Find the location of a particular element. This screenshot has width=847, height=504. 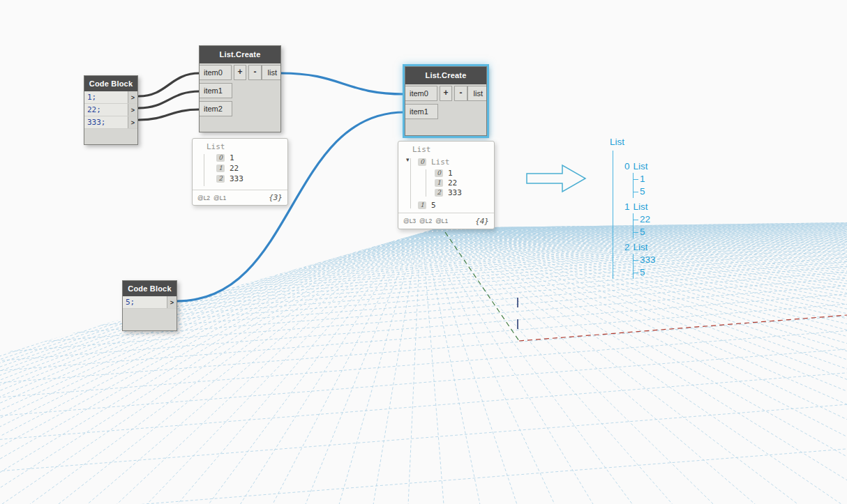

list-create-node-1: List.Create item0 + - list item1 item2 is located at coordinates (240, 89).